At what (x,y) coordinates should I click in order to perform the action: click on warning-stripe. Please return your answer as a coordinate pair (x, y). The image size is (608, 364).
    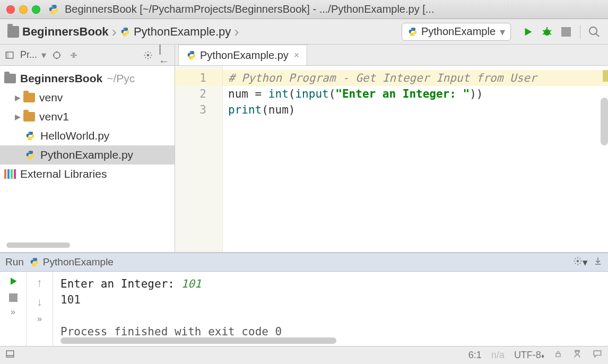
    Looking at the image, I should click on (605, 76).